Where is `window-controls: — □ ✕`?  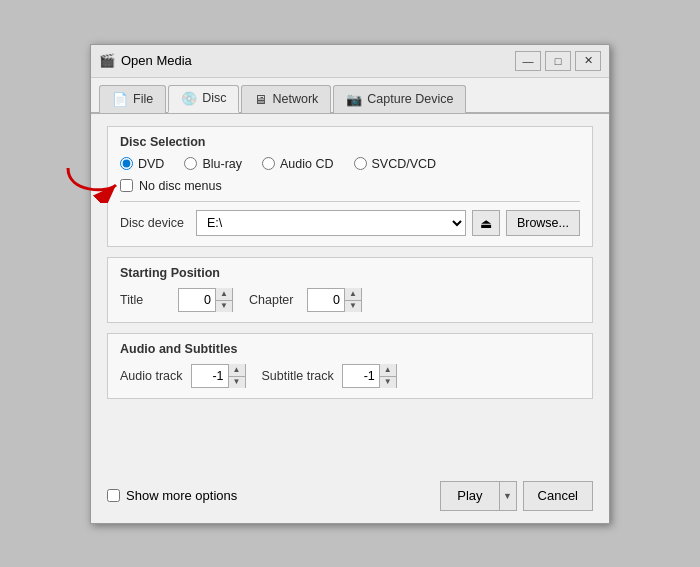
window-controls: — □ ✕ is located at coordinates (558, 61).